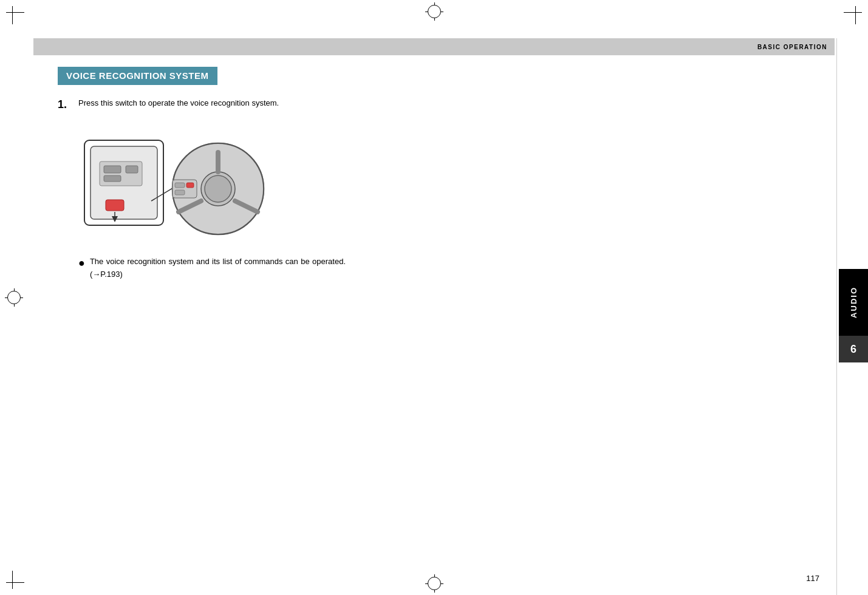 The width and height of the screenshot is (868, 595). Describe the element at coordinates (212, 268) in the screenshot. I see `bullet1-container: ● The voice recognition system and its l…` at that location.